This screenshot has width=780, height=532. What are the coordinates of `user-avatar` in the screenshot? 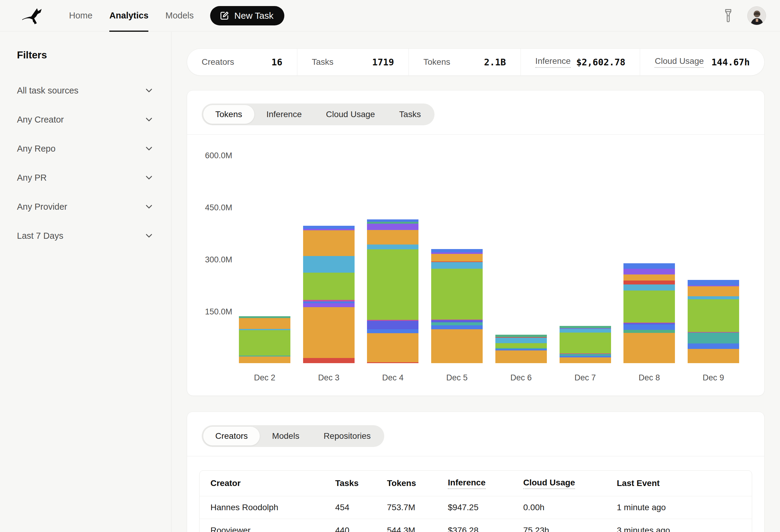 It's located at (757, 16).